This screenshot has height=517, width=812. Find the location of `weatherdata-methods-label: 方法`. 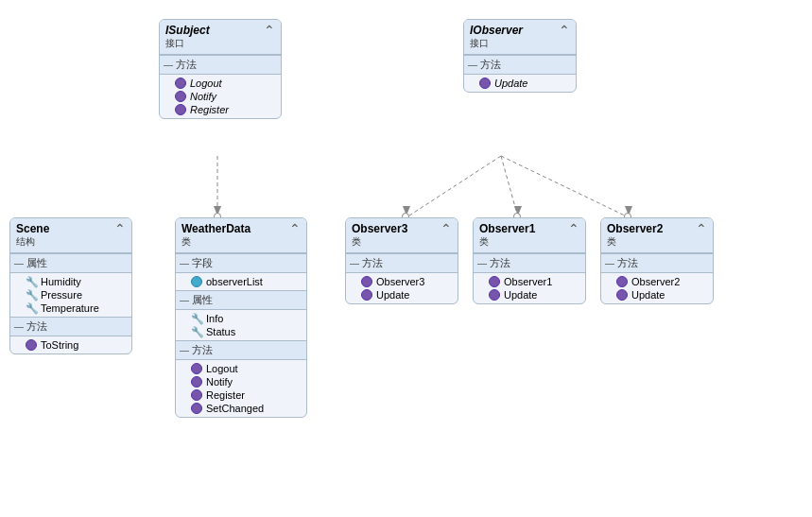

weatherdata-methods-label: 方法 is located at coordinates (202, 350).